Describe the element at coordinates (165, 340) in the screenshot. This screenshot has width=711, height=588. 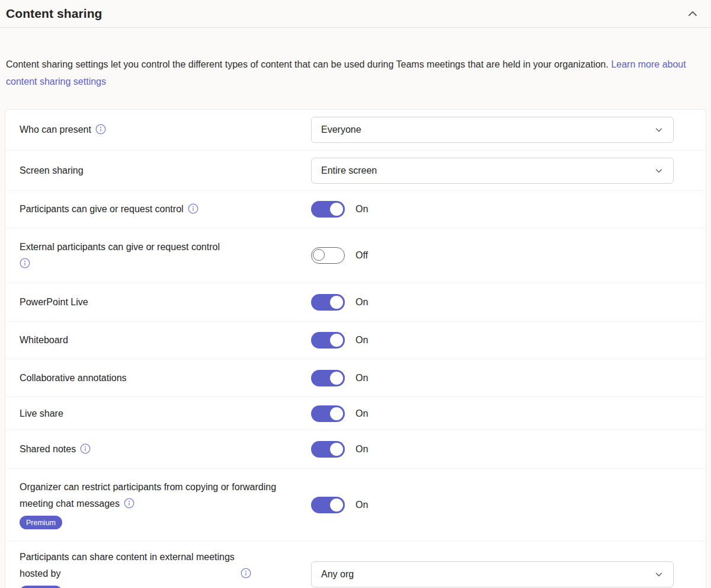
I see `setting-label: Whiteboard` at that location.